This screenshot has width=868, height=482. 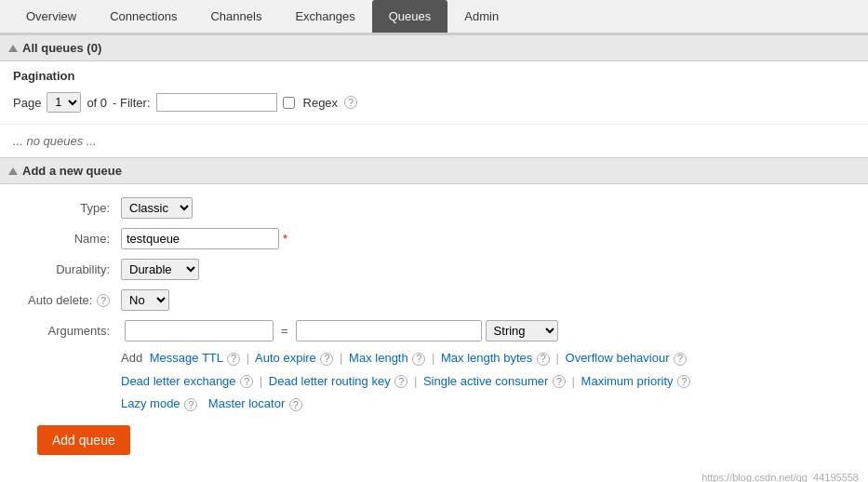 I want to click on lazy-mode-help-icon: ?, so click(x=191, y=405).